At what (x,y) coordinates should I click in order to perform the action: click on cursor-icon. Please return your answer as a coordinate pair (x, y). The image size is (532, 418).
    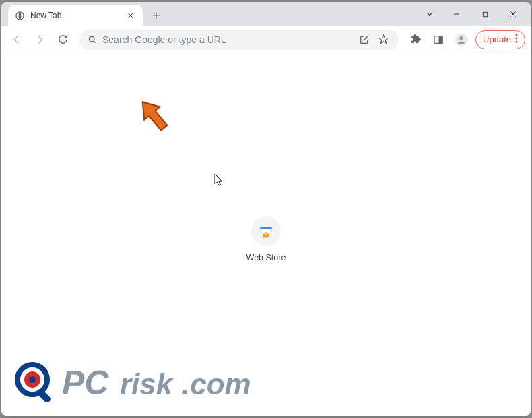
    Looking at the image, I should click on (219, 180).